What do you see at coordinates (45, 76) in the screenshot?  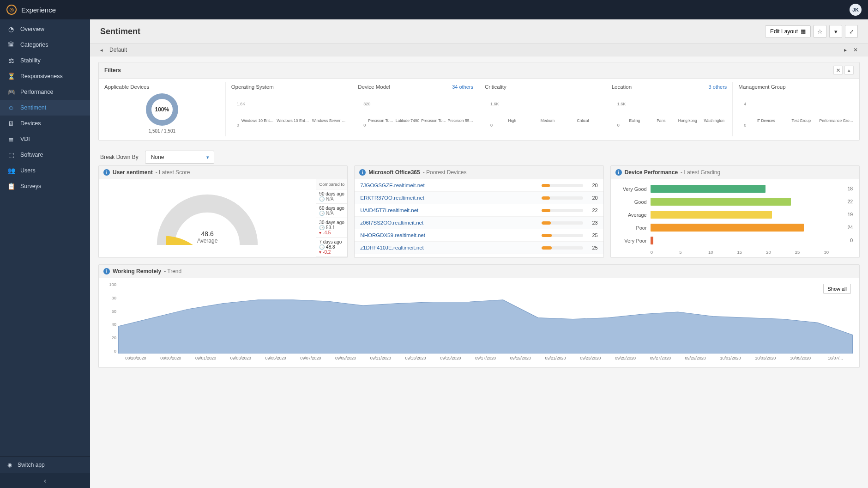 I see `sidebar-item-responsiveness: ⏳Responsiveness` at bounding box center [45, 76].